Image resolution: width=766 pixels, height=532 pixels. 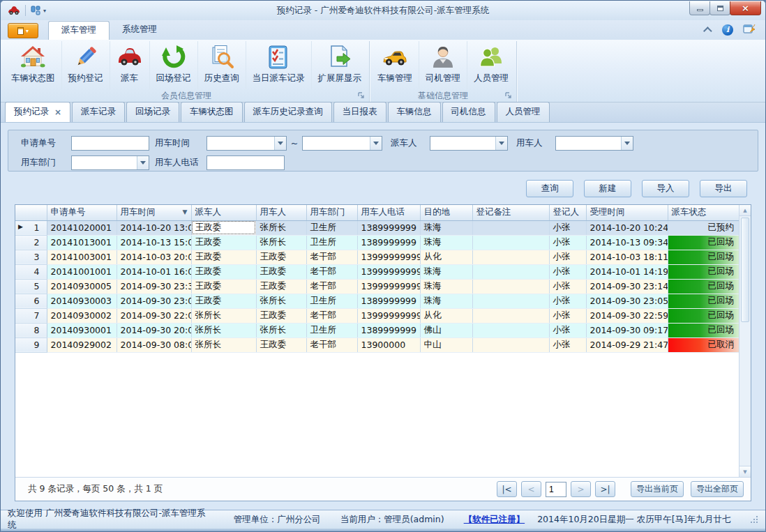 What do you see at coordinates (153, 301) in the screenshot?
I see `cell: 2014-09-30 23:00` at bounding box center [153, 301].